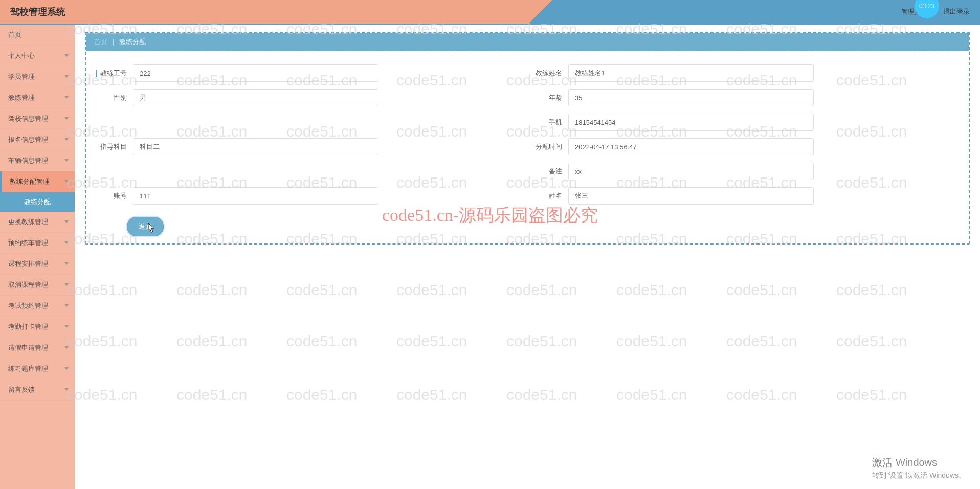  I want to click on button-row: 返回, so click(527, 227).